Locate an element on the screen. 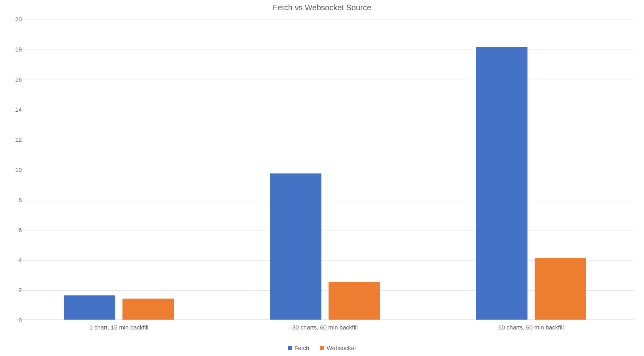 The width and height of the screenshot is (644, 356). y-tick-label: 14 is located at coordinates (16, 109).